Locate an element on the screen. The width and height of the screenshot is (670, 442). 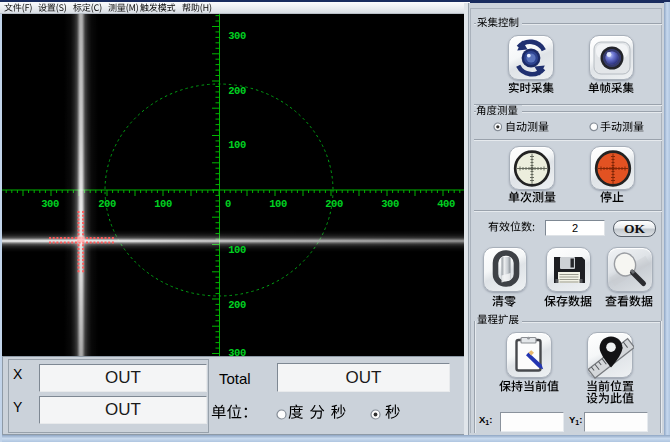
svg-text: 0 is located at coordinates (228, 204).